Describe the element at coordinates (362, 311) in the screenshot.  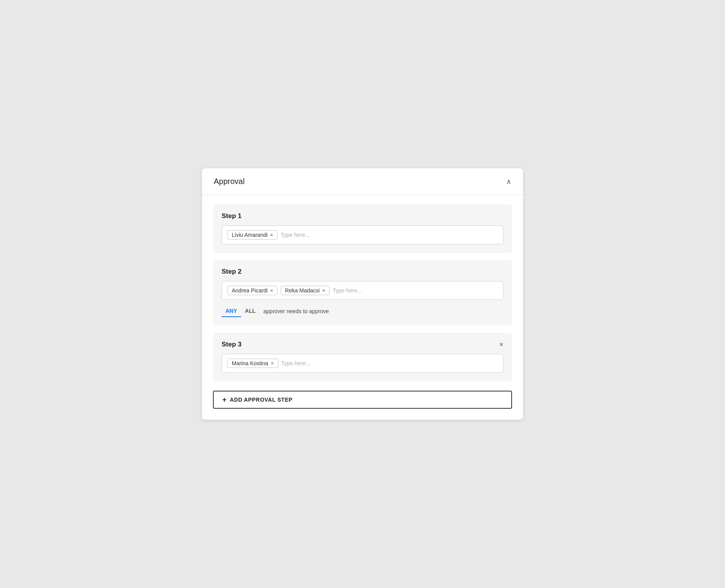
I see `approval-toggle-step-2: ANY ALL approver needs to approve` at that location.